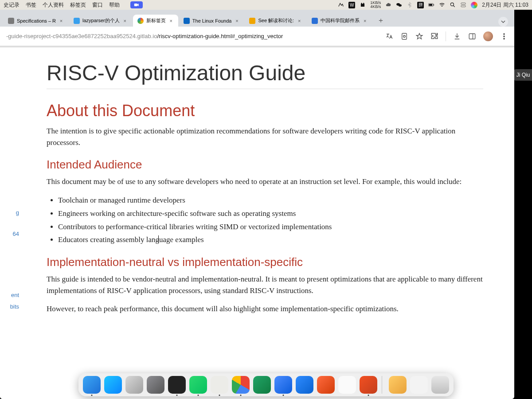 This screenshot has width=532, height=399. Describe the element at coordinates (265, 286) in the screenshot. I see `paragraph: This guide is intended to be vendor-neut…` at that location.